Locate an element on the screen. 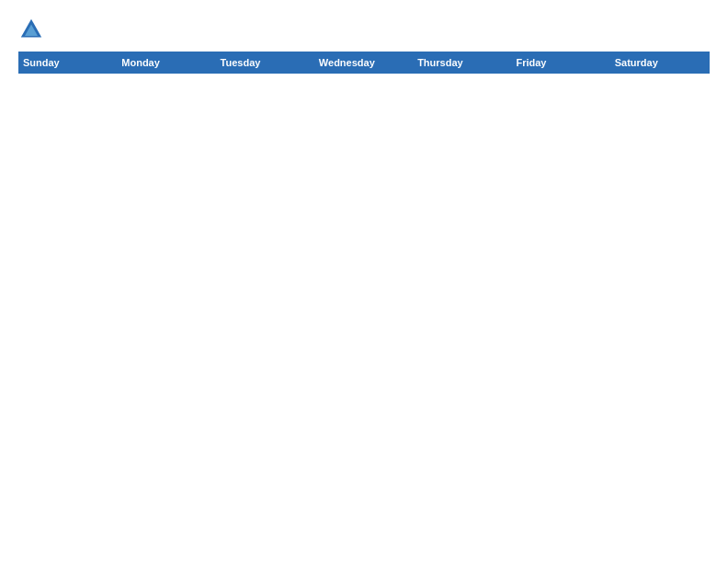  weekday-header-wednesday: Wednesday is located at coordinates (364, 63).